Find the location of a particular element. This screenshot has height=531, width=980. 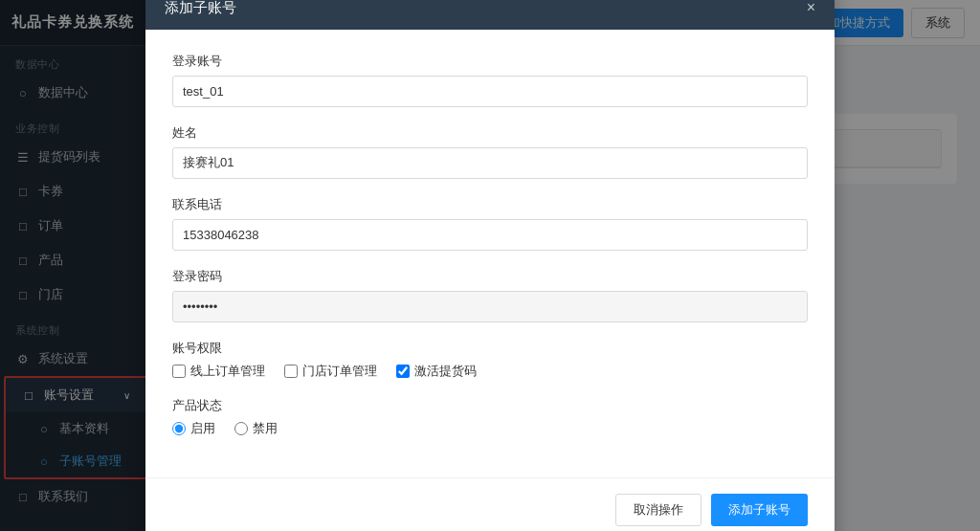

form-group-phone: 联系电话 is located at coordinates (490, 224).